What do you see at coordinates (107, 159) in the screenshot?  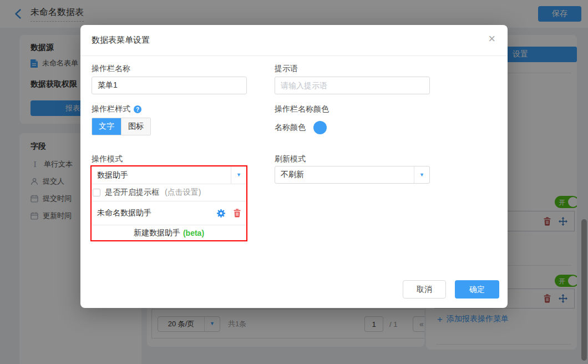 I see `mode-label: 操作模式` at bounding box center [107, 159].